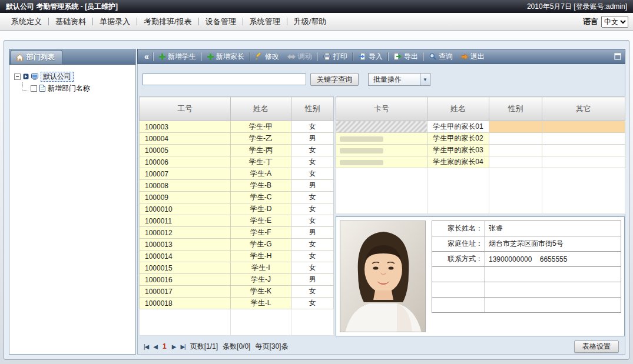  I want to click on arrow-icon, so click(26, 76).